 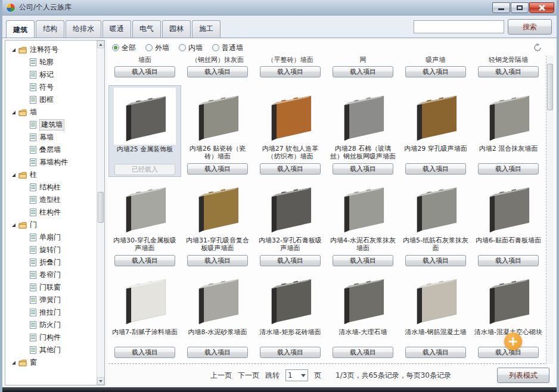 What do you see at coordinates (51, 337) in the screenshot?
I see `sidebar-item-24: 门构件` at bounding box center [51, 337].